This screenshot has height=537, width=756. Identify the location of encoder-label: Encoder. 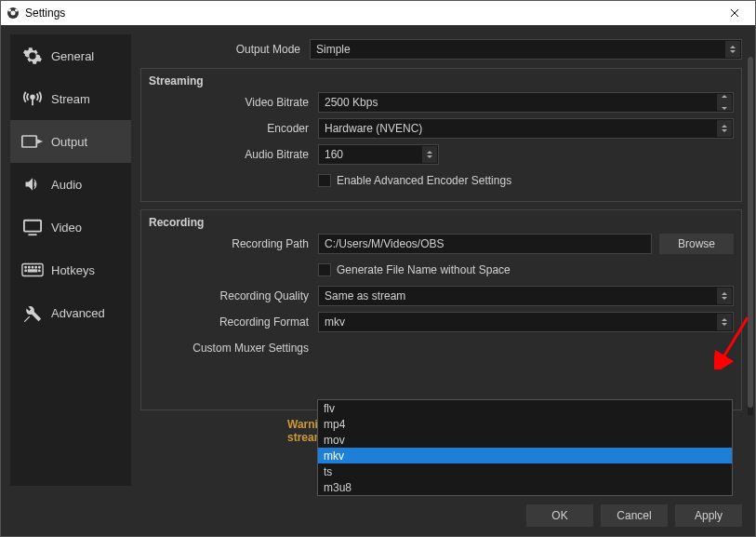
(233, 128).